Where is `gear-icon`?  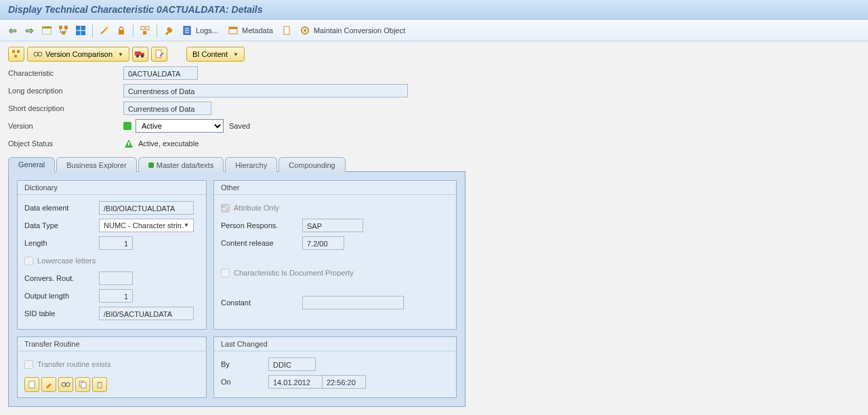 gear-icon is located at coordinates (305, 30).